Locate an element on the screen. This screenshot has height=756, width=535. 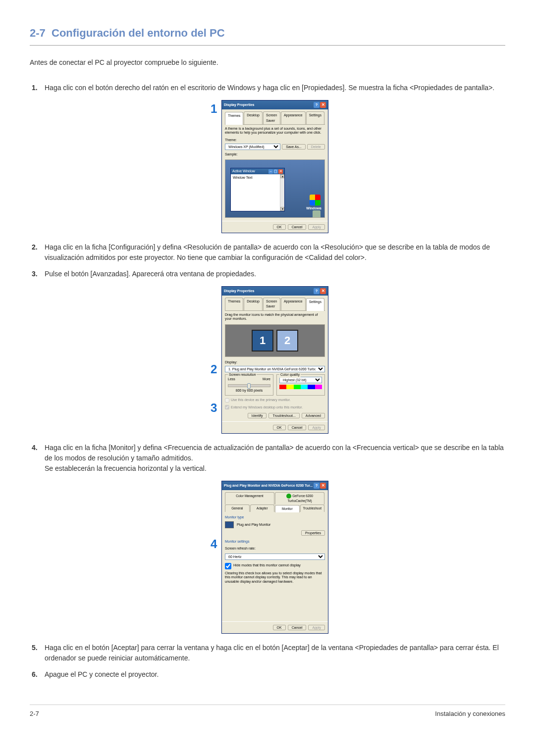
tab-geforce: GeForce 6200 TurboCache(TM) is located at coordinates (300, 498).